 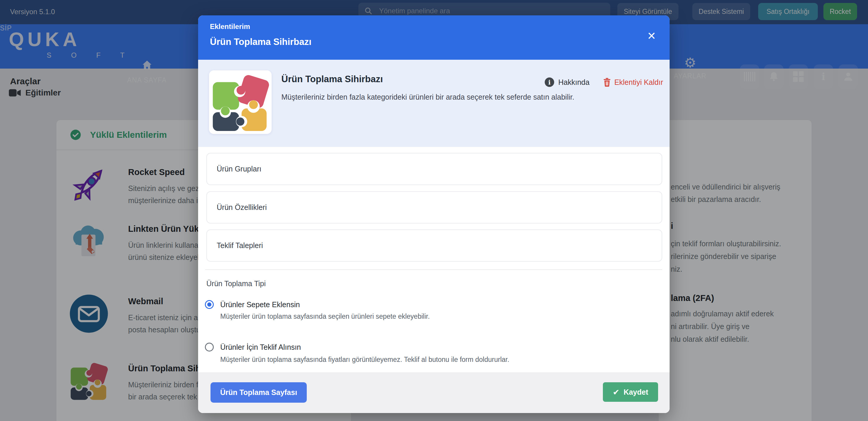 What do you see at coordinates (259, 393) in the screenshot?
I see `collection-page-button: Ürün Toplama Sayfası` at bounding box center [259, 393].